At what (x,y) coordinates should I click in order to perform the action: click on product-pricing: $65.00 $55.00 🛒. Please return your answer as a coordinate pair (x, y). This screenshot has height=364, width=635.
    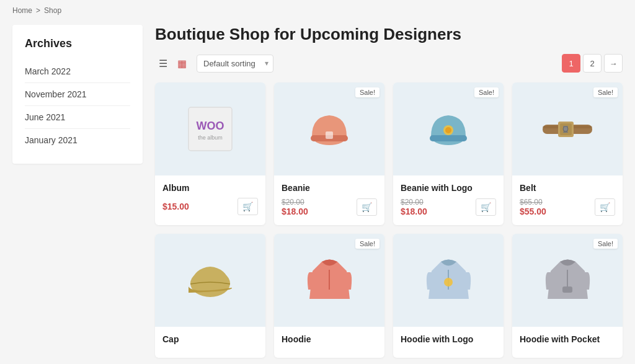
    Looking at the image, I should click on (567, 207).